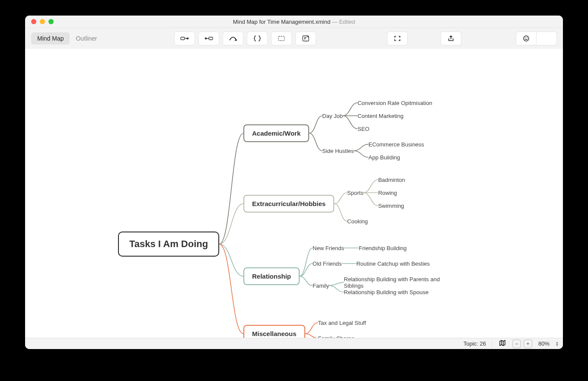  What do you see at coordinates (397, 38) in the screenshot?
I see `zen-mode-button` at bounding box center [397, 38].